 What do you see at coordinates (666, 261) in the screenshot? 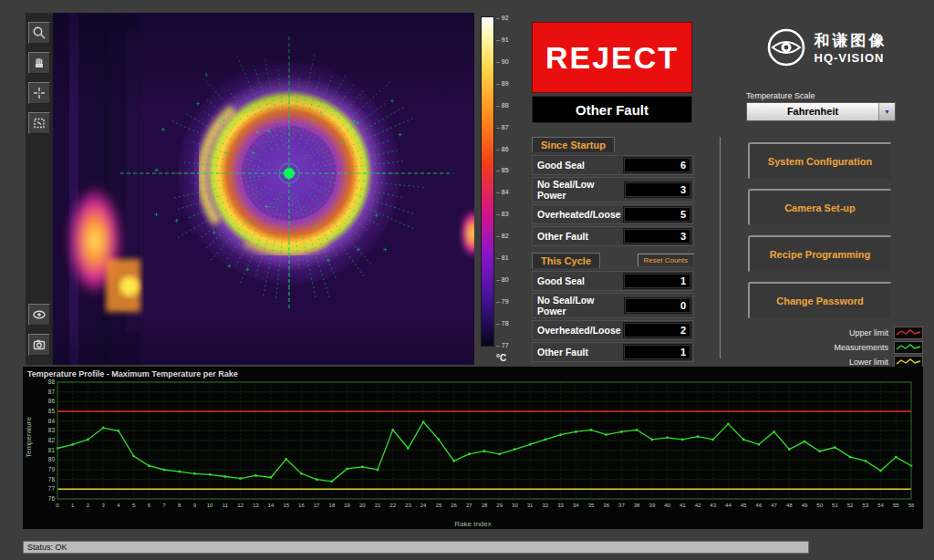
I see `reset-counts-button: Reset Counts` at bounding box center [666, 261].